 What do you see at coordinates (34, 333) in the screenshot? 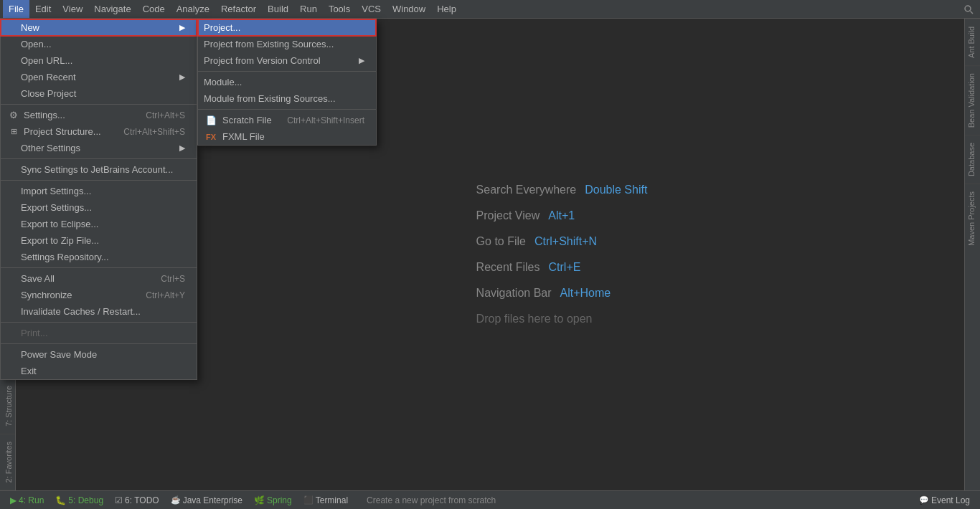
I see `print-label: Print...` at bounding box center [34, 333].